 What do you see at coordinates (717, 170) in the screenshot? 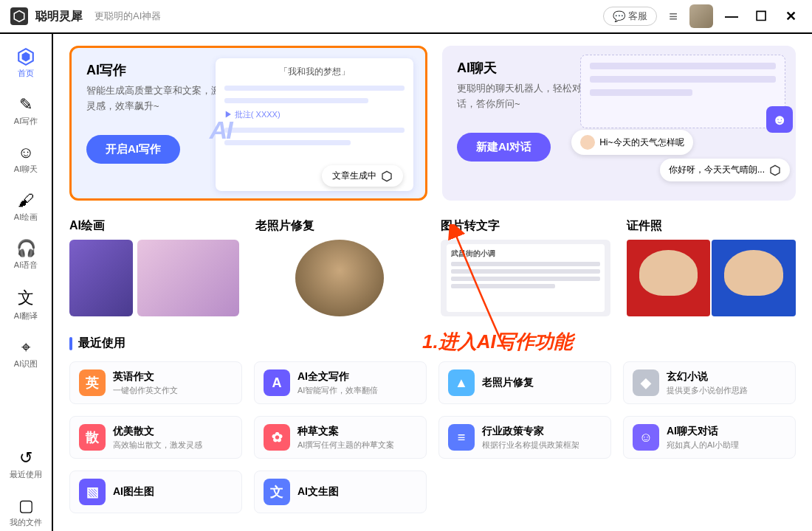
I see `bubble-text: 你好呀，今天天气晴朗...` at bounding box center [717, 170].